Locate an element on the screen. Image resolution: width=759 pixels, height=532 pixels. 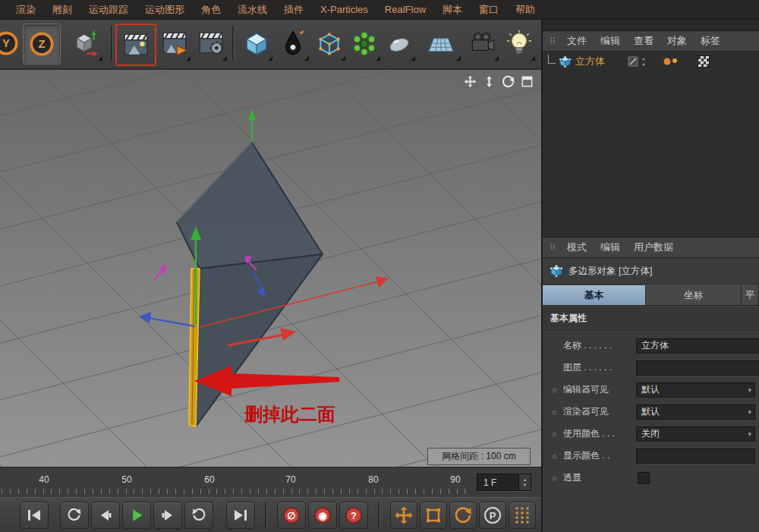
editor-visibility-dropdown: 默认 ▾ is located at coordinates (695, 390).